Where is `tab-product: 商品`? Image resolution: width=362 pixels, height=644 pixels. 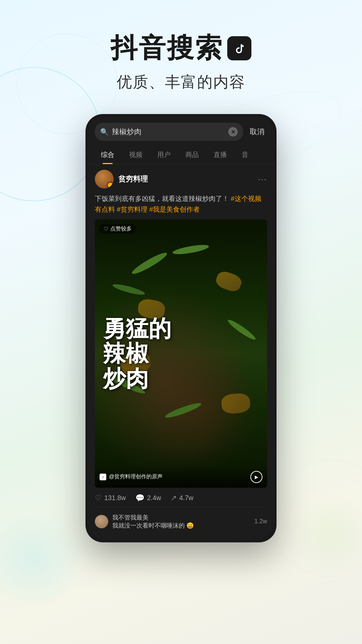
tab-product: 商品 is located at coordinates (192, 155).